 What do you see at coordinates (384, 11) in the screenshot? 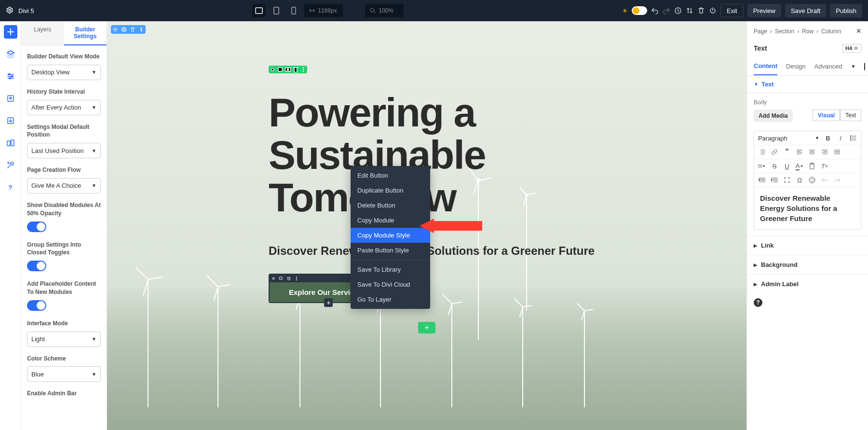
I see `zoom-field: 100%` at bounding box center [384, 11].